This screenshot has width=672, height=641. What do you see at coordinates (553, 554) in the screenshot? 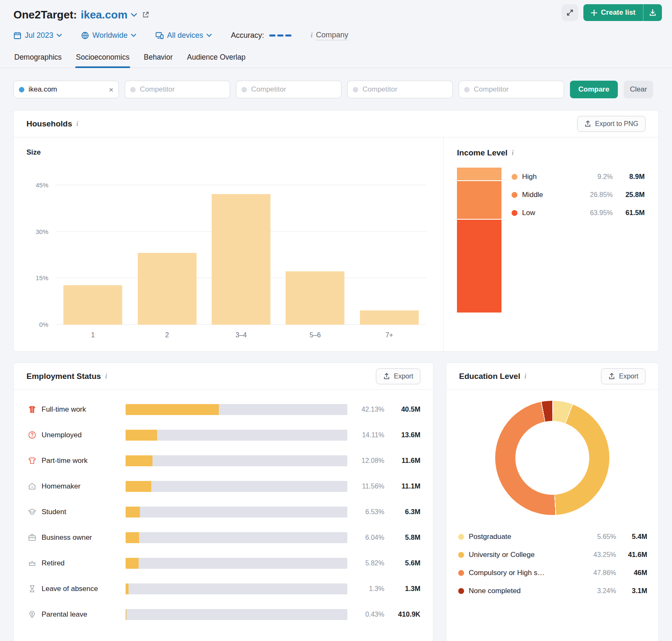
I see `education-legend-row: University or College 43.25% 41.6M` at bounding box center [553, 554].